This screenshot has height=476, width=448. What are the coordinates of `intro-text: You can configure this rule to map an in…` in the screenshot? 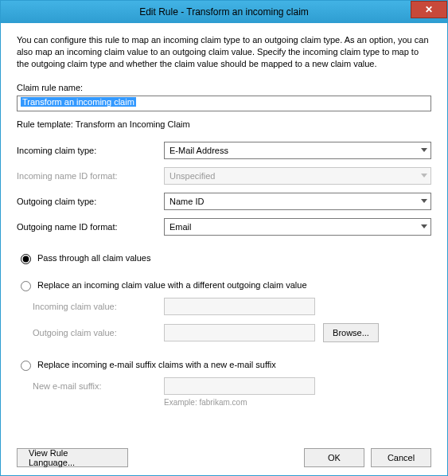 It's located at (224, 53).